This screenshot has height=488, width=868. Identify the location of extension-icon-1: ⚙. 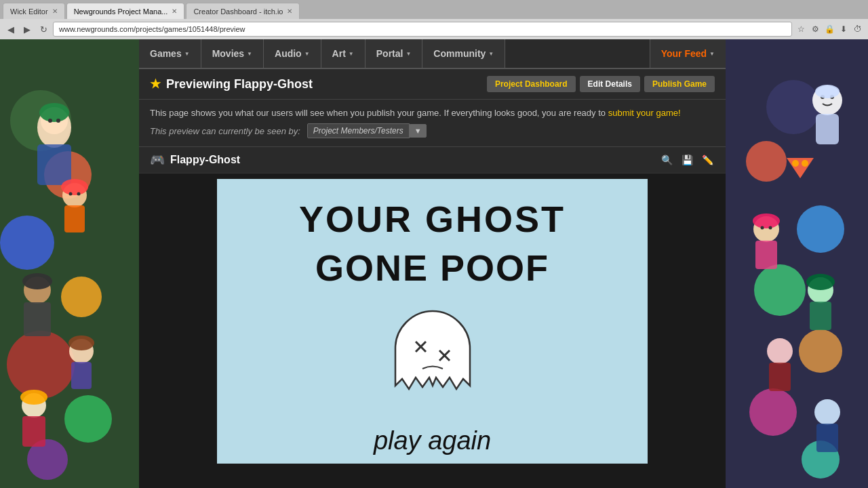
(815, 29).